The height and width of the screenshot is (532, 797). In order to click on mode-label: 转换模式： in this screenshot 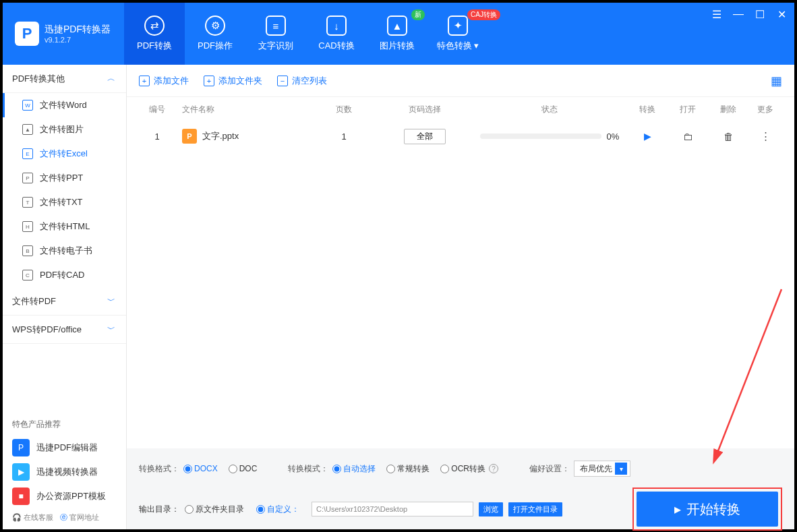, I will do `click(308, 469)`.